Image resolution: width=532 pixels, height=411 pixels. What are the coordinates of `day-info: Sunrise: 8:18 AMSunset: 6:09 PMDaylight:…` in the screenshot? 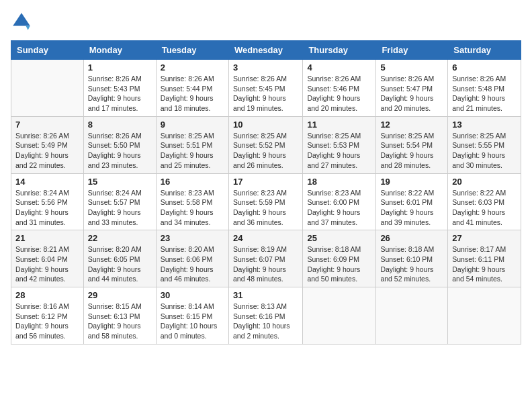 It's located at (339, 265).